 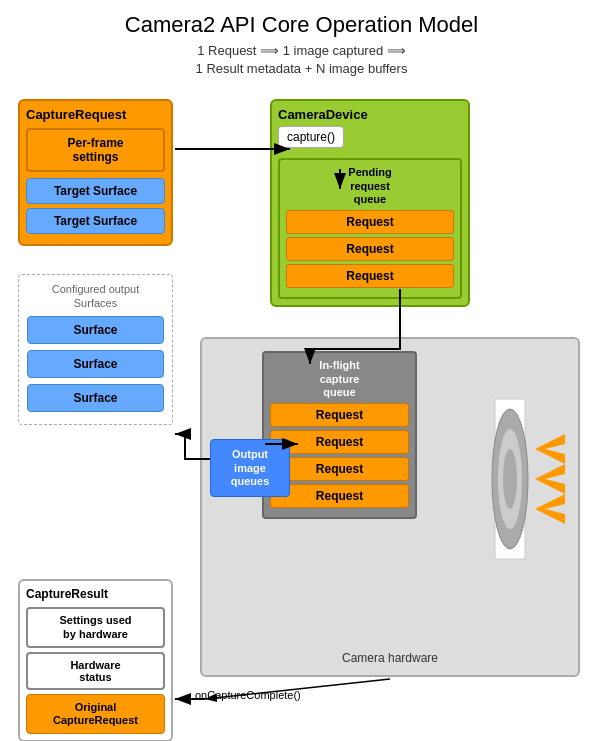 What do you see at coordinates (96, 349) in the screenshot?
I see `configured-surfaces-box: Configured outputSurfaces Surface Surfac…` at bounding box center [96, 349].